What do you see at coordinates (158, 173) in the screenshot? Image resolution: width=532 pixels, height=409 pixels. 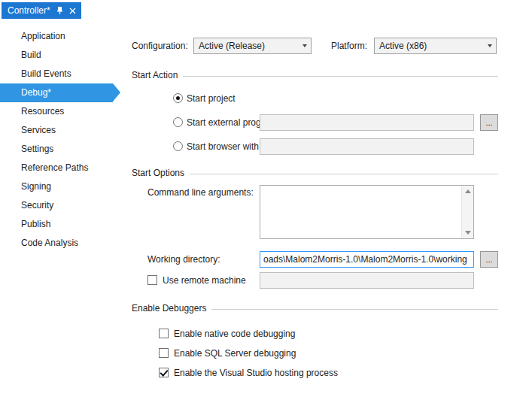 I see `section-title: Start Options` at bounding box center [158, 173].